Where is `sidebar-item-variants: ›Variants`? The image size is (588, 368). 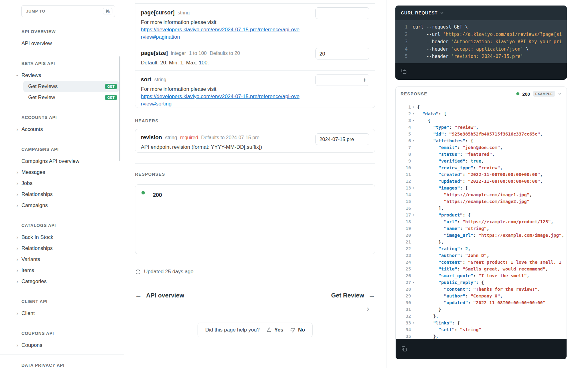 sidebar-item-variants: ›Variants is located at coordinates (62, 259).